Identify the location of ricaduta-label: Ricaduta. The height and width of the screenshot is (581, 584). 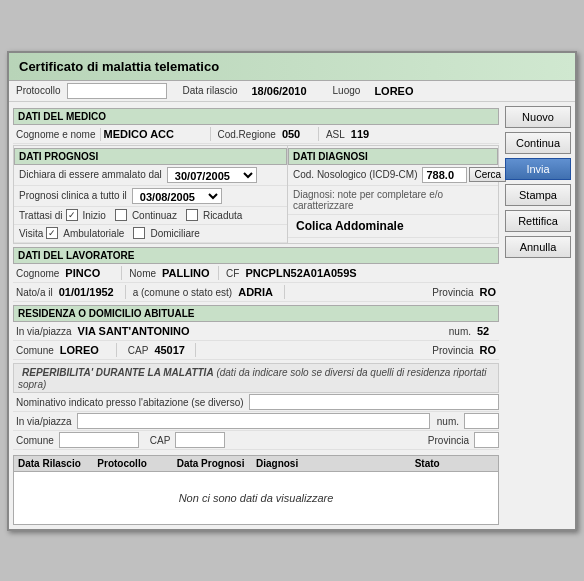
(222, 216).